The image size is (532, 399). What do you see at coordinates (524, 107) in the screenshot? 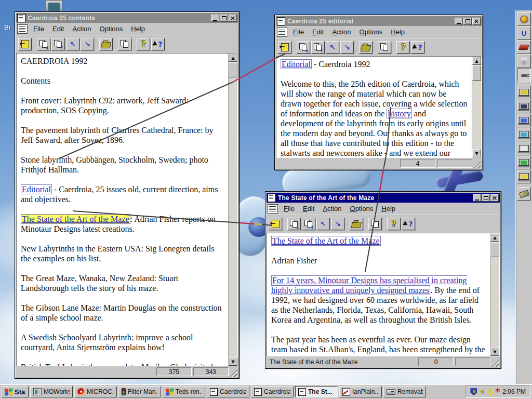
I see `computer-dark-icon` at bounding box center [524, 107].